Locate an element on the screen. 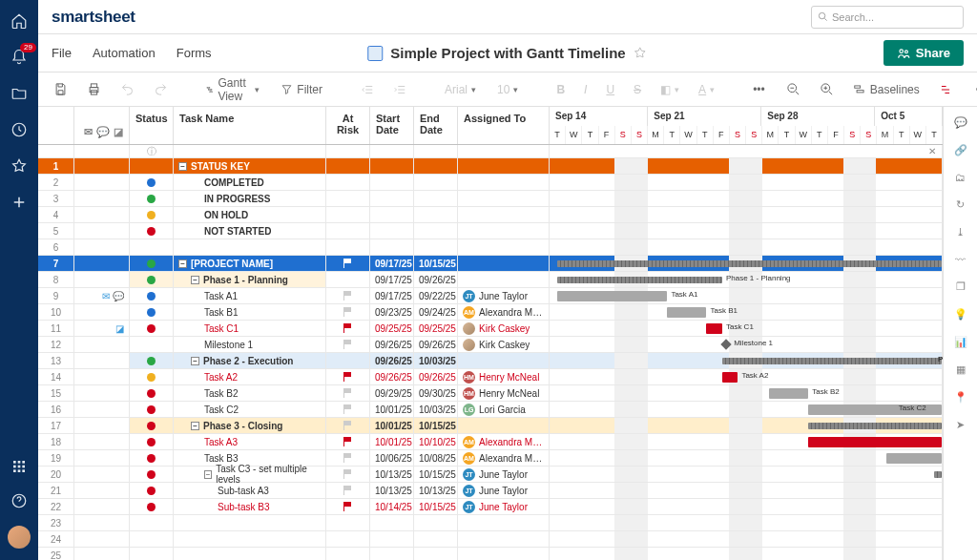 Image resolution: width=977 pixels, height=560 pixels. outdent-button is located at coordinates (367, 90).